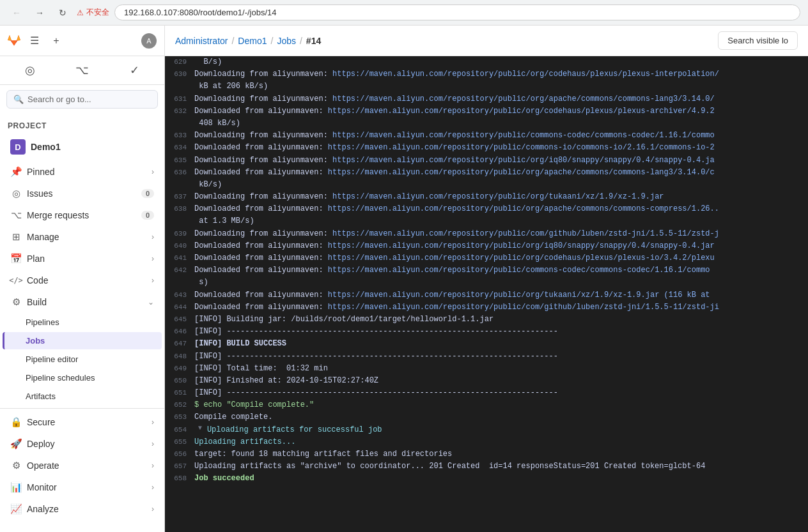 The width and height of the screenshot is (808, 532). I want to click on sidebar-item-secure: 🔒 Secure ›, so click(82, 422).